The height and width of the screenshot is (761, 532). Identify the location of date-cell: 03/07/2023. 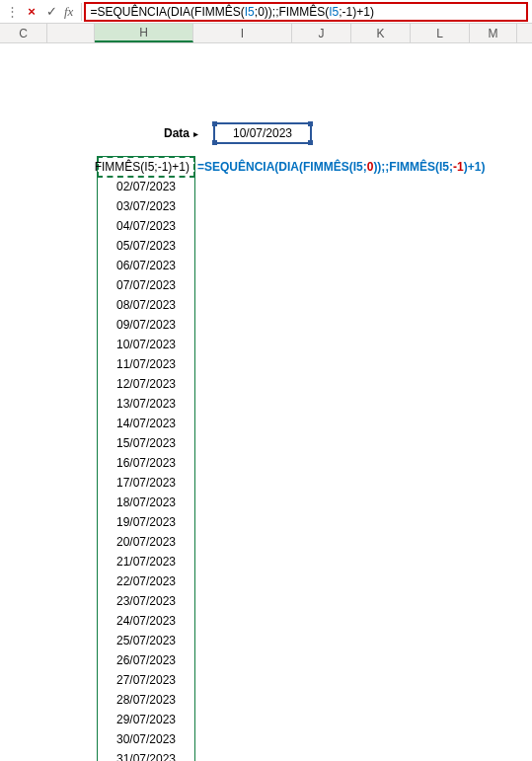
(146, 206).